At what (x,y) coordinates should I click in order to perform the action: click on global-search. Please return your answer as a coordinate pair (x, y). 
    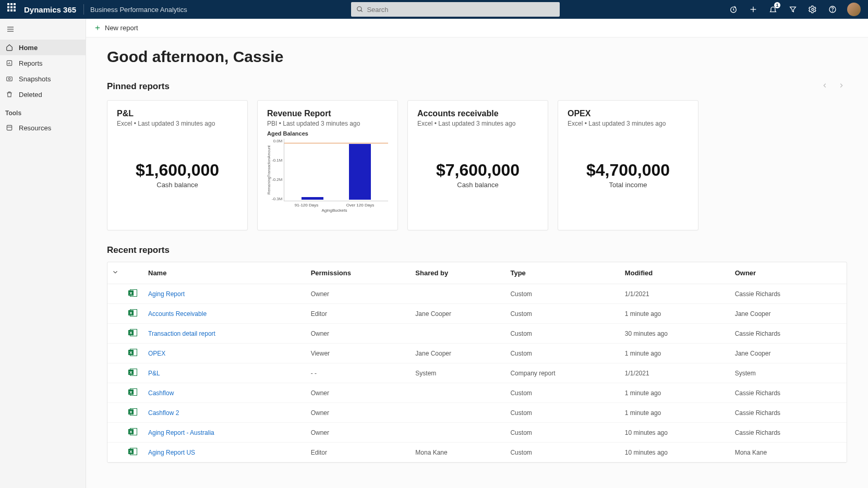
    Looking at the image, I should click on (455, 9).